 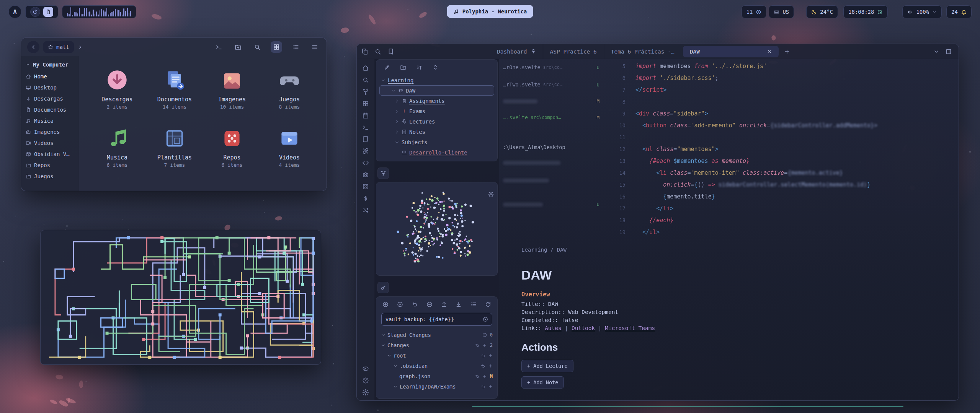 I want to click on power-button, so click(x=35, y=12).